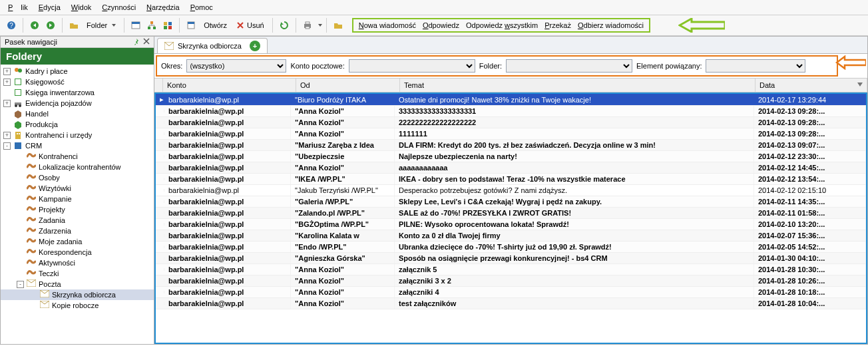  What do you see at coordinates (230, 85) in the screenshot?
I see `col-head-konto: Konto` at bounding box center [230, 85].